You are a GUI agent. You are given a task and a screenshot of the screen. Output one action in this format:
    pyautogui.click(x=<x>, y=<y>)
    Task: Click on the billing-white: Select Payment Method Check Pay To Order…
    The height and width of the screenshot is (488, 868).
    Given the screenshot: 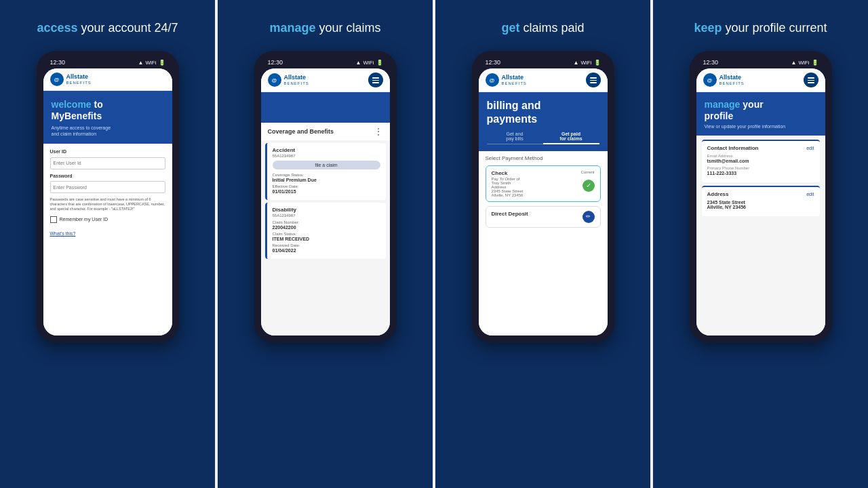 What is the action you would take?
    pyautogui.click(x=543, y=244)
    